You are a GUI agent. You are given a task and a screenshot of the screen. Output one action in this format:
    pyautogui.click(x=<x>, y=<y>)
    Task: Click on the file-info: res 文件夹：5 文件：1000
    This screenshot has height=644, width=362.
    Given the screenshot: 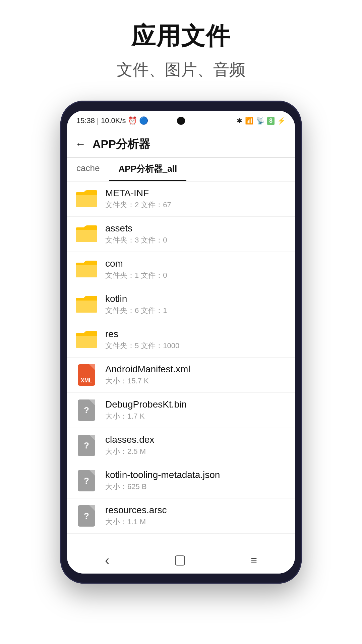 What is the action you would take?
    pyautogui.click(x=196, y=340)
    